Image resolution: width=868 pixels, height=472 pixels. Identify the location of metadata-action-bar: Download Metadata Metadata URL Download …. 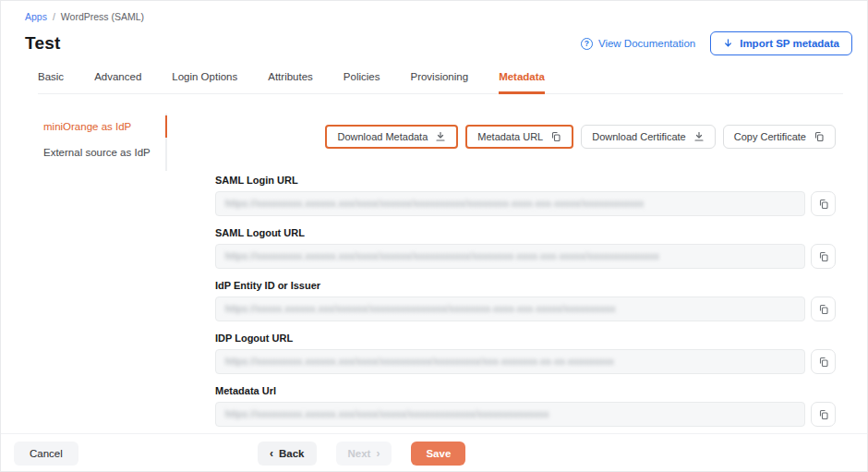
(525, 137).